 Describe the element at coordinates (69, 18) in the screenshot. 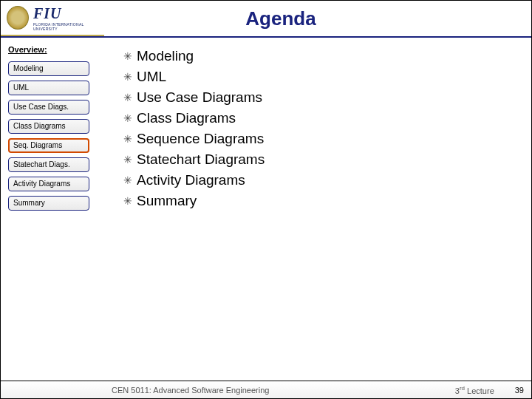

I see `logo-text-block: FIU FLORIDA INTERNATIONAL UNIVERSITY` at that location.